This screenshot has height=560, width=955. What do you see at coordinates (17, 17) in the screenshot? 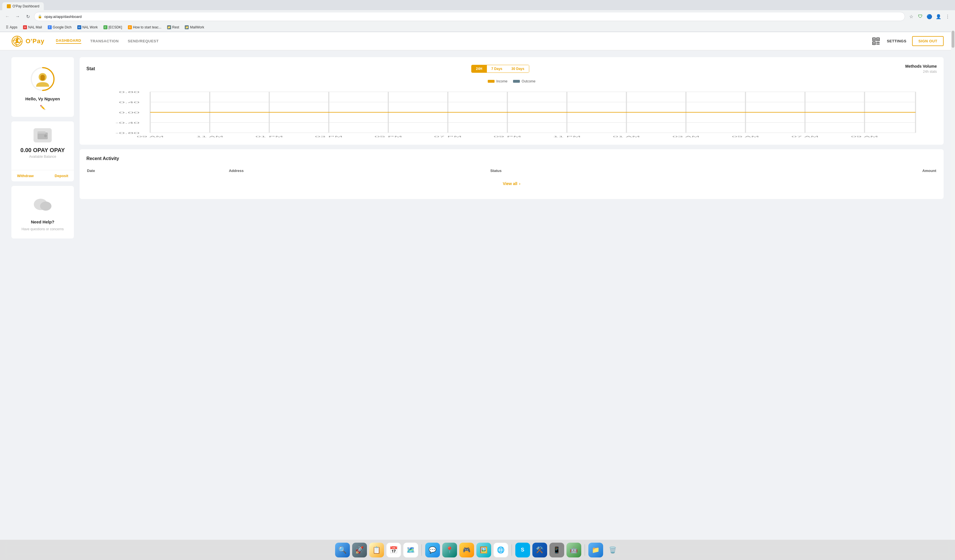
I see `forward-button: →` at bounding box center [17, 17].